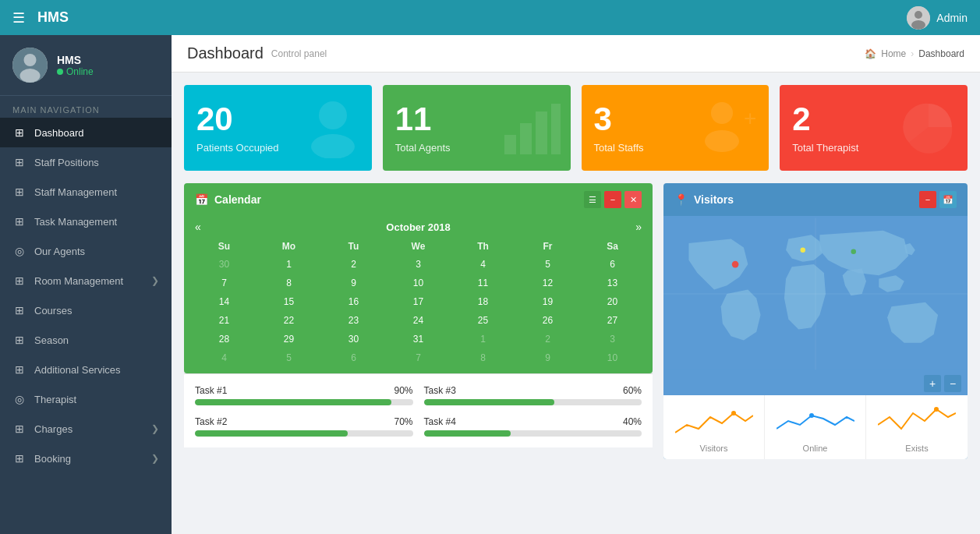 The image size is (980, 534). I want to click on next-month-btn: », so click(639, 227).